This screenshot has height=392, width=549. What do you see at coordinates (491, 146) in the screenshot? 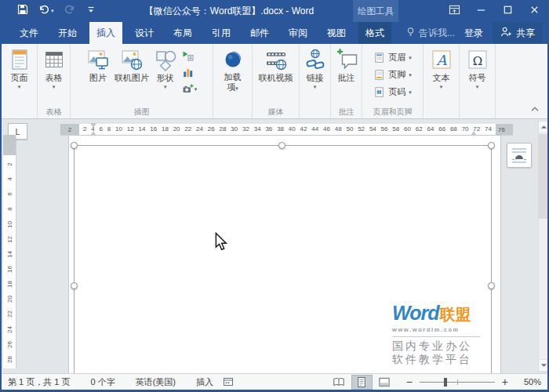
I see `handle-top-right` at bounding box center [491, 146].